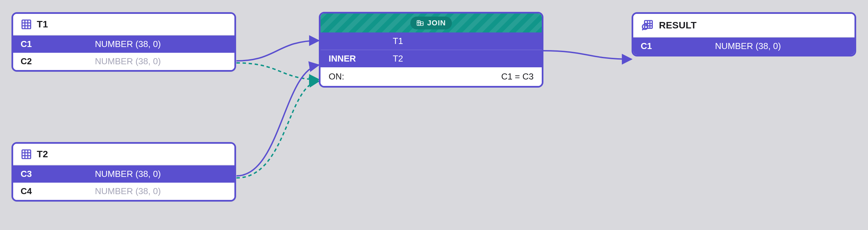  Describe the element at coordinates (744, 26) in the screenshot. I see `result-header: RESULT` at that location.